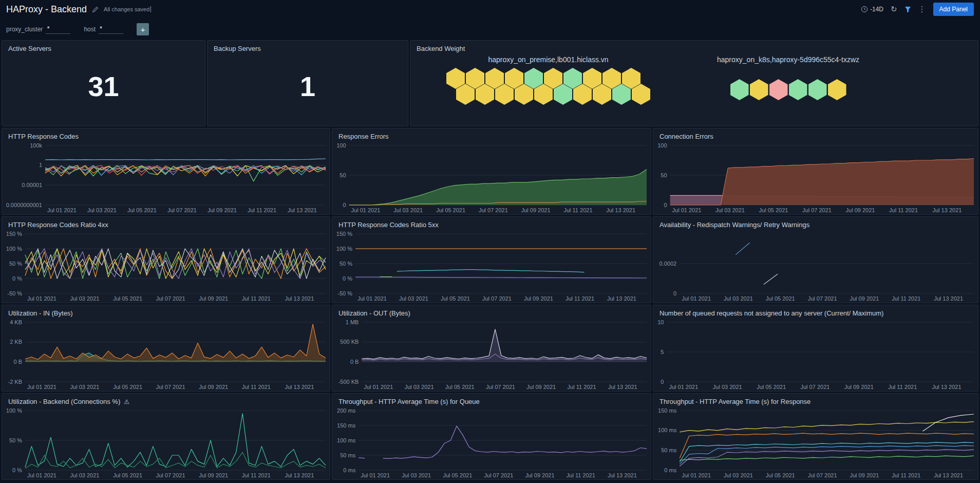 Image resolution: width=980 pixels, height=483 pixels. What do you see at coordinates (166, 311) in the screenshot?
I see `panel-title: Utilization - IN (Bytes)` at bounding box center [166, 311].